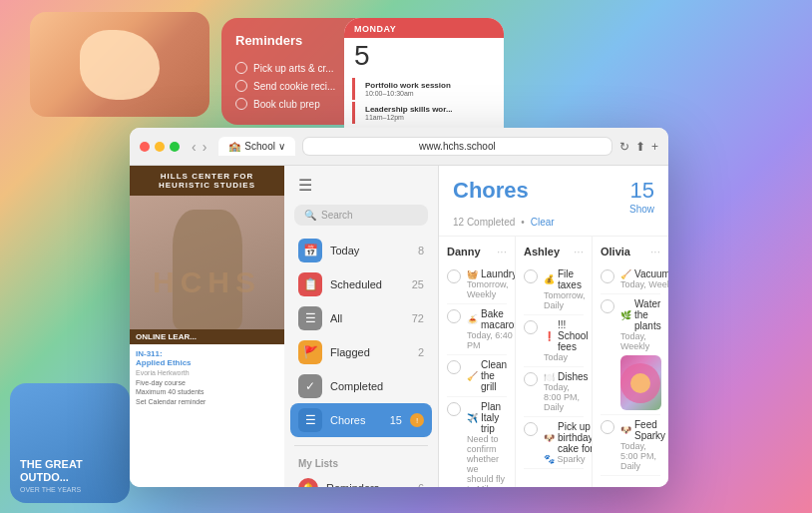 This screenshot has height=513, width=812. What do you see at coordinates (651, 273) in the screenshot?
I see `vacuuming-title: Vacuuming` at bounding box center [651, 273].